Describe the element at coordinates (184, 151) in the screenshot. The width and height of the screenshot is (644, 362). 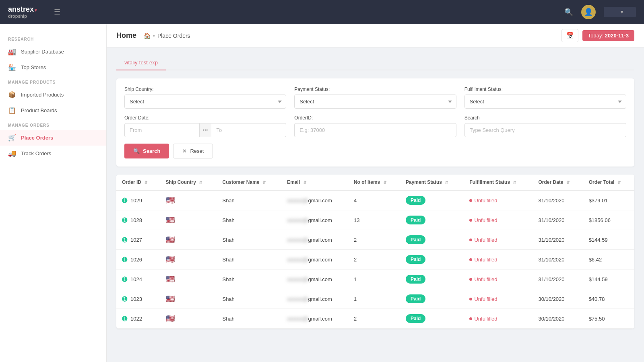
I see `reset-btn-icon: ✕` at that location.